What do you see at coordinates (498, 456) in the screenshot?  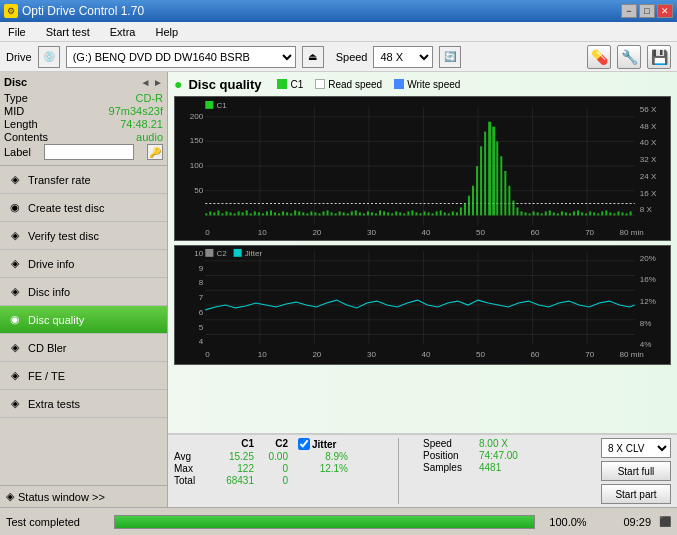 I see `position-stat-value: 74:47.00` at bounding box center [498, 456].